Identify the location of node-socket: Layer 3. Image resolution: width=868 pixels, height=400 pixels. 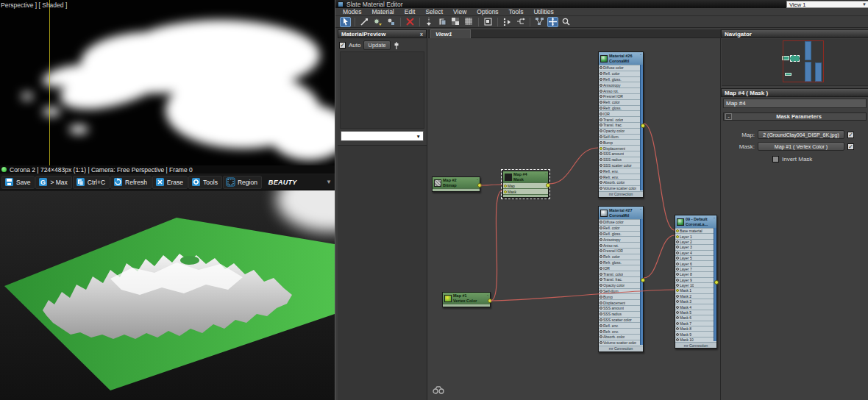
(696, 247).